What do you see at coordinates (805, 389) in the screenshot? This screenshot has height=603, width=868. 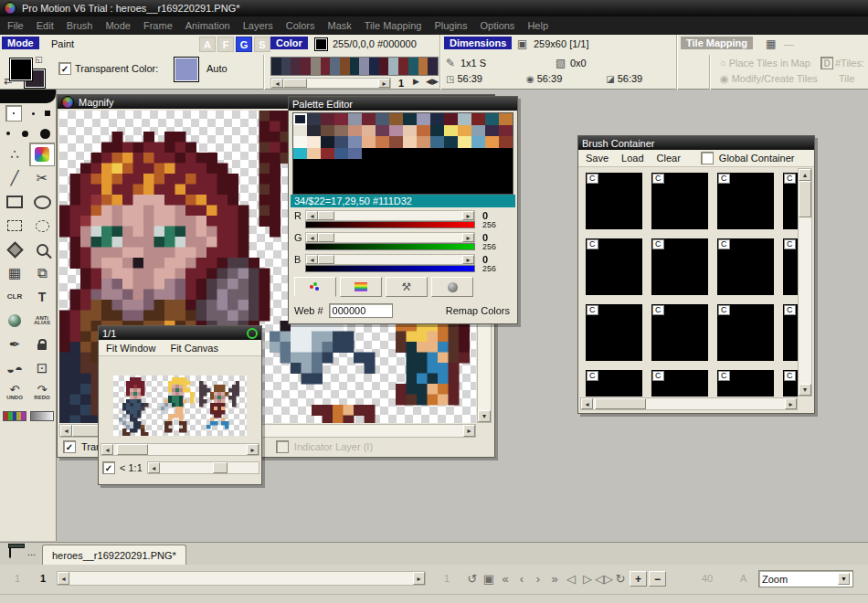 I see `scroll-down-icon: ▾` at bounding box center [805, 389].